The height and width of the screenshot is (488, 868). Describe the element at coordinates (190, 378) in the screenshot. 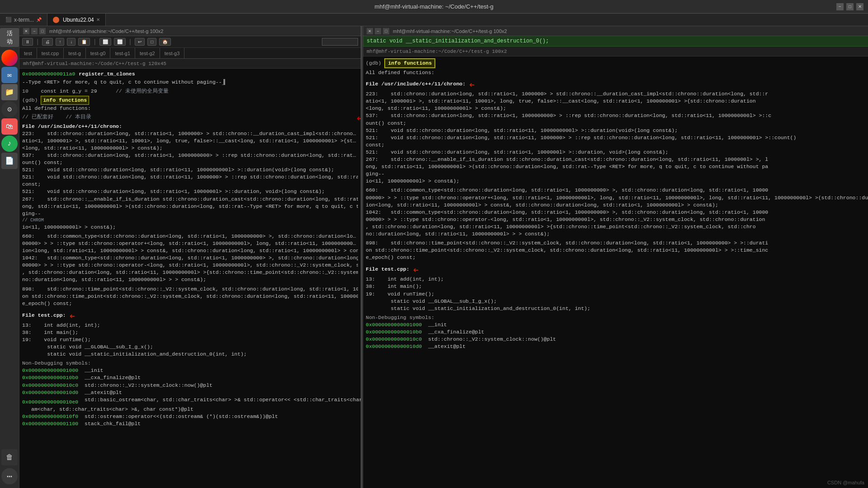

I see `left-sym2: 0x00000000000010b0 __cxa_finalize@plt` at that location.